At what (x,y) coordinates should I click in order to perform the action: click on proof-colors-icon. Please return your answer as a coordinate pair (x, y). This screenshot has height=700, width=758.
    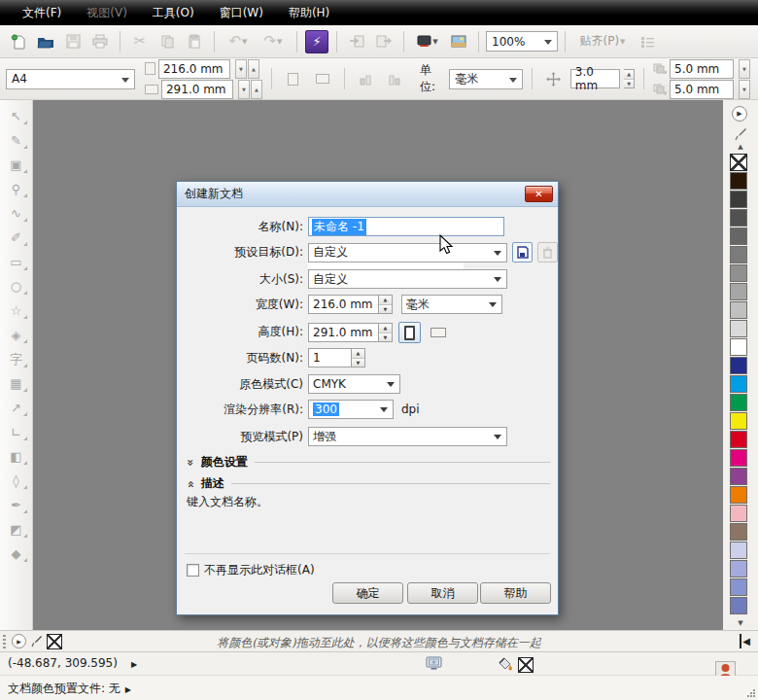
    Looking at the image, I should click on (433, 663).